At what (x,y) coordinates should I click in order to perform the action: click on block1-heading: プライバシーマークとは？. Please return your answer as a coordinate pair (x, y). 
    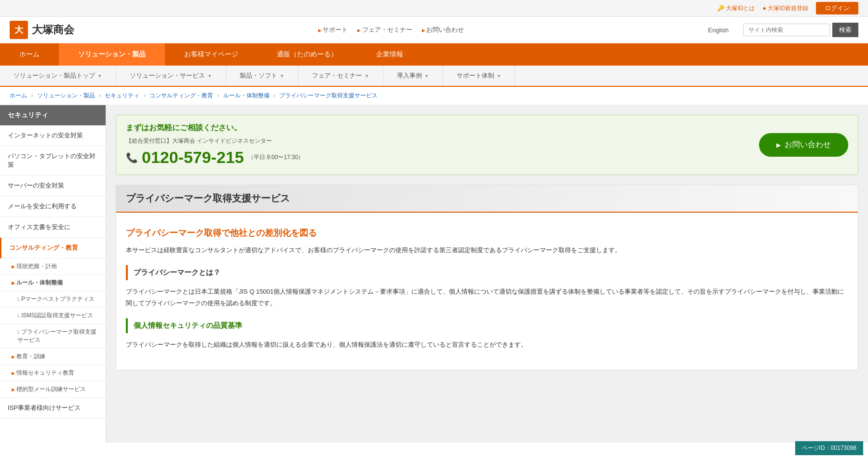
    Looking at the image, I should click on (487, 273).